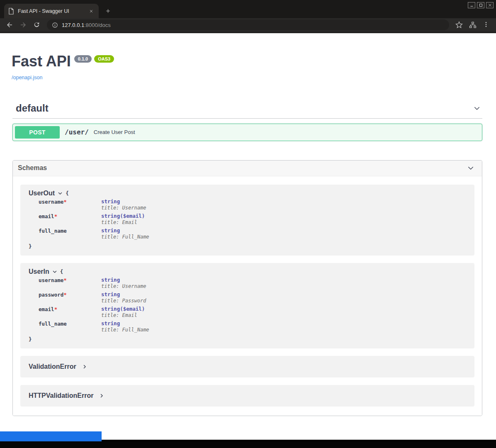 The width and height of the screenshot is (496, 448). I want to click on model-userout-header: UserOut {, so click(248, 193).